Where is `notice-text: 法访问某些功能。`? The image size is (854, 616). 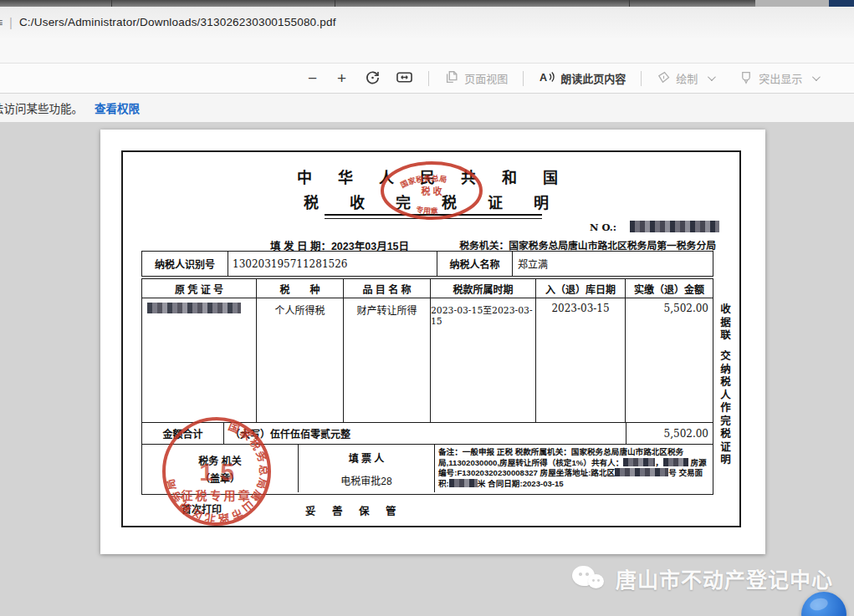
notice-text: 法访问某些功能。 is located at coordinates (42, 108).